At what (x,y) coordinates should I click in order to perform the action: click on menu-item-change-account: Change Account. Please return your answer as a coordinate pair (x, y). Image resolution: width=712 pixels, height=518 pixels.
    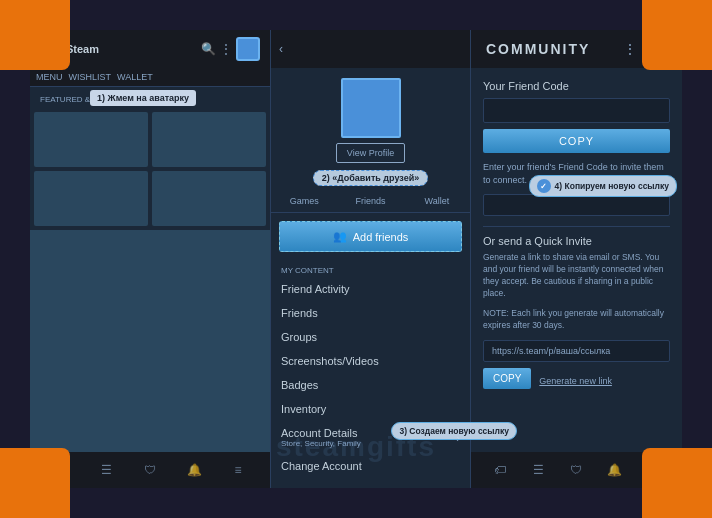
    Looking at the image, I should click on (370, 466).